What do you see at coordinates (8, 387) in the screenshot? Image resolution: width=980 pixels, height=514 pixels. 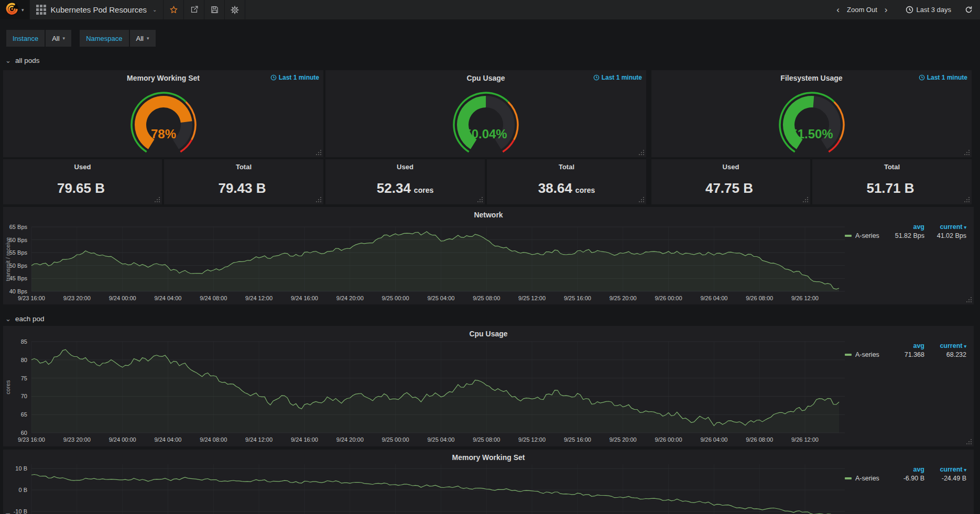 I see `y-axis-label: cores` at bounding box center [8, 387].